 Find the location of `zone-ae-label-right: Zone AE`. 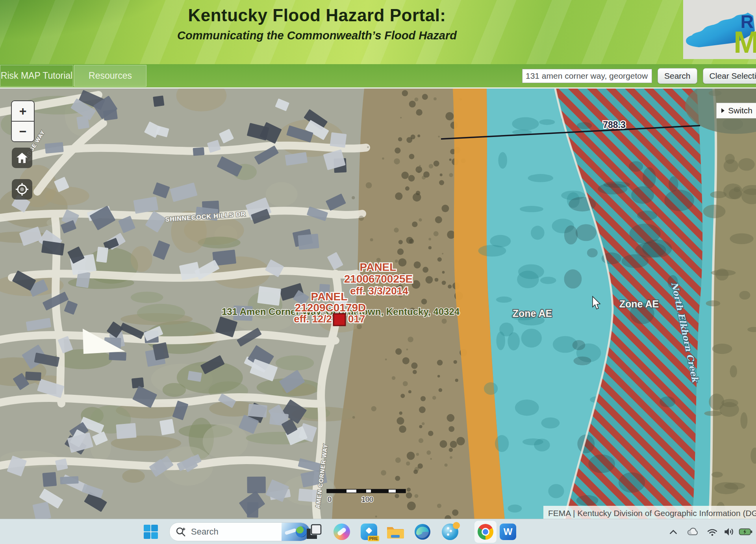

zone-ae-label-right: Zone AE is located at coordinates (639, 304).